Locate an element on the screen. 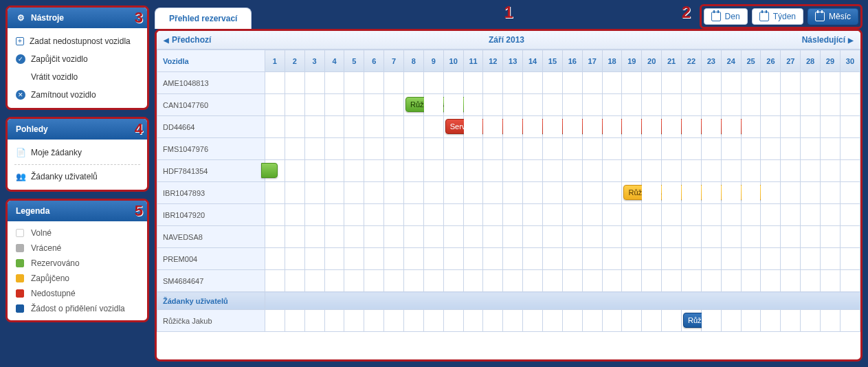 Image resolution: width=868 pixels, height=367 pixels. grid-cell: Servis is located at coordinates (454, 127).